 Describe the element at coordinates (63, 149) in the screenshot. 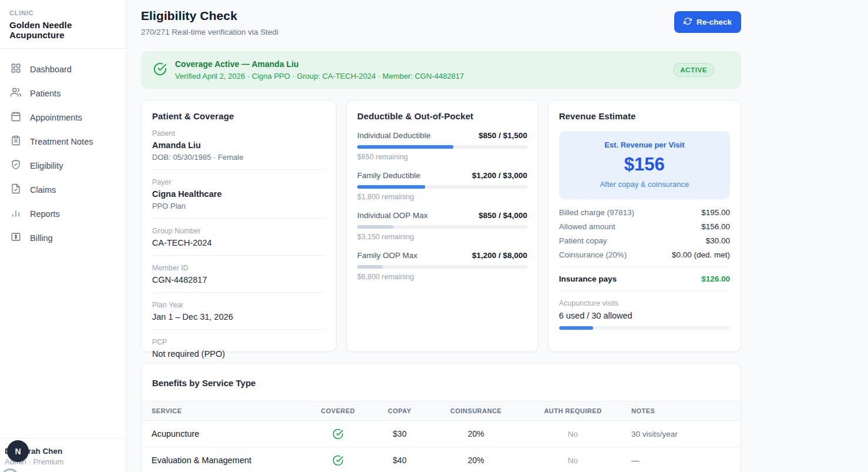

I see `sidebar-nav: Dashboard Patients Appointments Treatmen…` at that location.